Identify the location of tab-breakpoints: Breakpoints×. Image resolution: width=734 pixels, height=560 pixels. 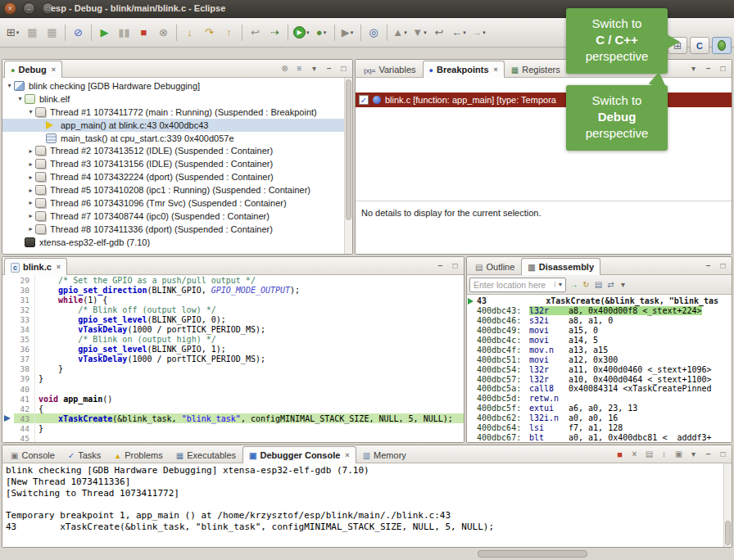
(464, 69).